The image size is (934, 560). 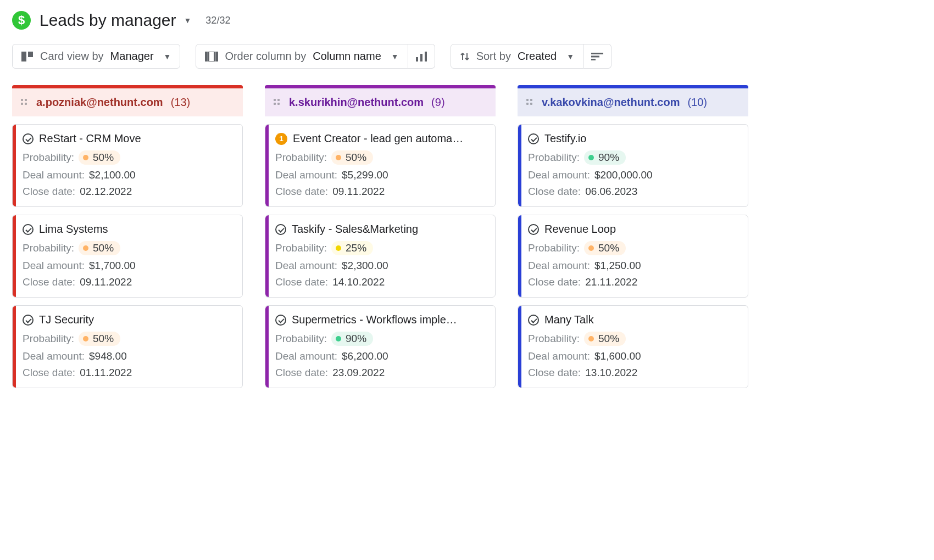 What do you see at coordinates (381, 282) in the screenshot?
I see `close-date-row: Close date:14.10.2022` at bounding box center [381, 282].